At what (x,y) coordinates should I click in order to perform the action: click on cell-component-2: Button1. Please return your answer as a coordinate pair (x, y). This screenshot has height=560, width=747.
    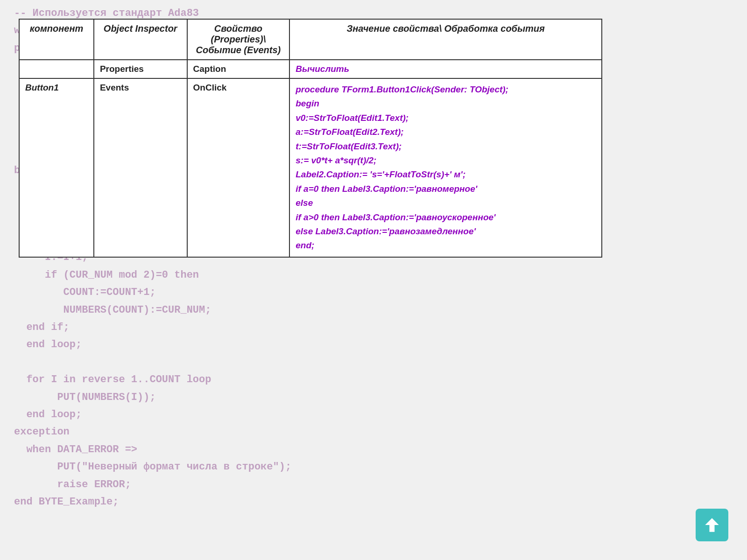
    Looking at the image, I should click on (56, 168).